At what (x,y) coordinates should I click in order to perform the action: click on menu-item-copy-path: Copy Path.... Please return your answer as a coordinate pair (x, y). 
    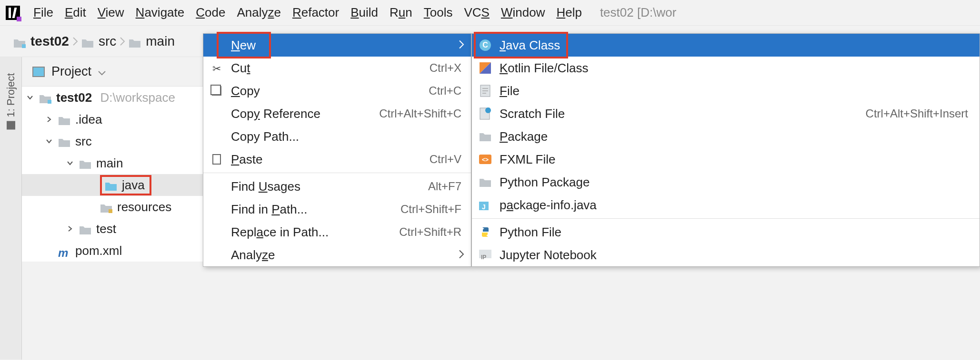
    Looking at the image, I should click on (337, 136).